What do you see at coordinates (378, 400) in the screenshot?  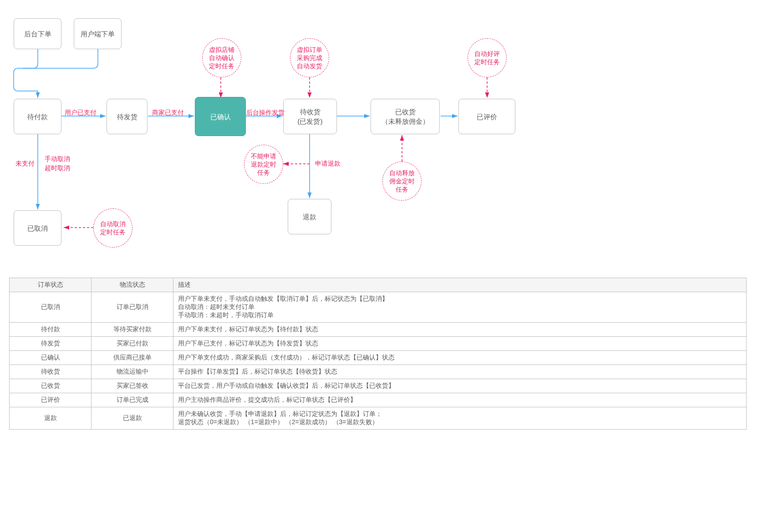 I see `table-row: 已评价订单已完成用户主动操作商品评价，提交成功后，标记订单状态【已评价】` at bounding box center [378, 400].